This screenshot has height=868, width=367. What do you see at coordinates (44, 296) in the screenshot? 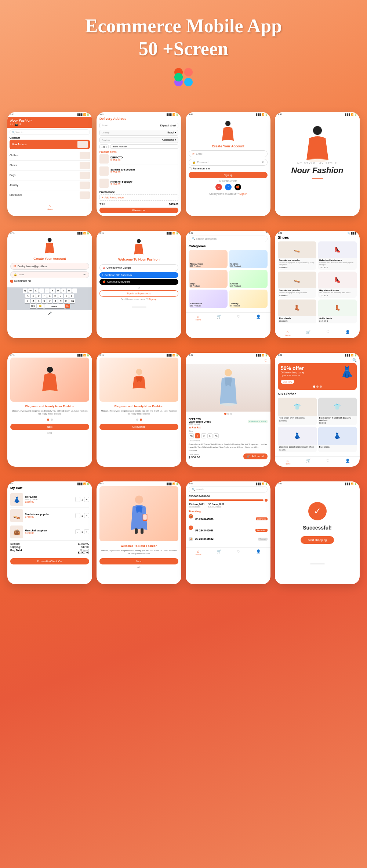
I see `key-f: F` at bounding box center [44, 296].